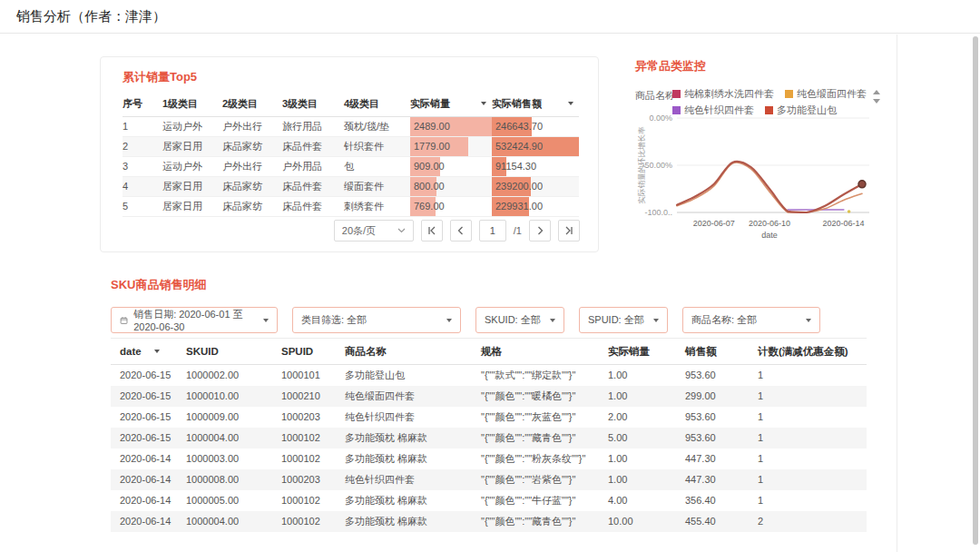  I want to click on cell-cat3: 户外用品, so click(313, 166).